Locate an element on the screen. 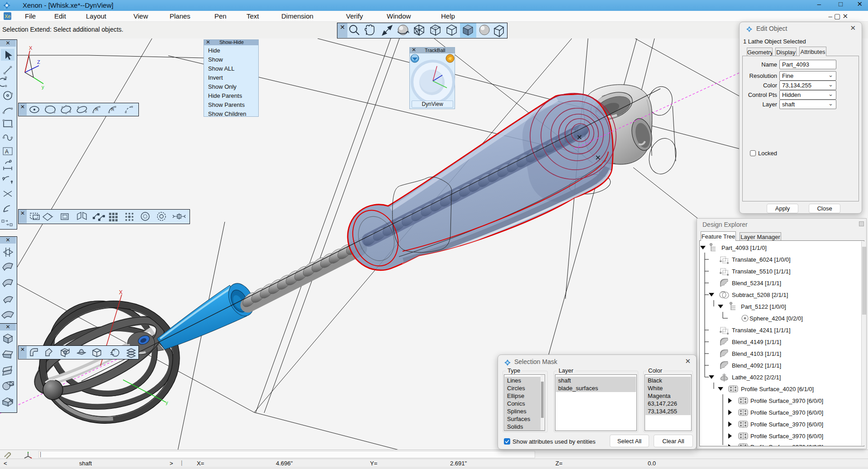 This screenshot has width=868, height=469. svg-text: Profile Surface_4020 [6/1/0] is located at coordinates (777, 389).